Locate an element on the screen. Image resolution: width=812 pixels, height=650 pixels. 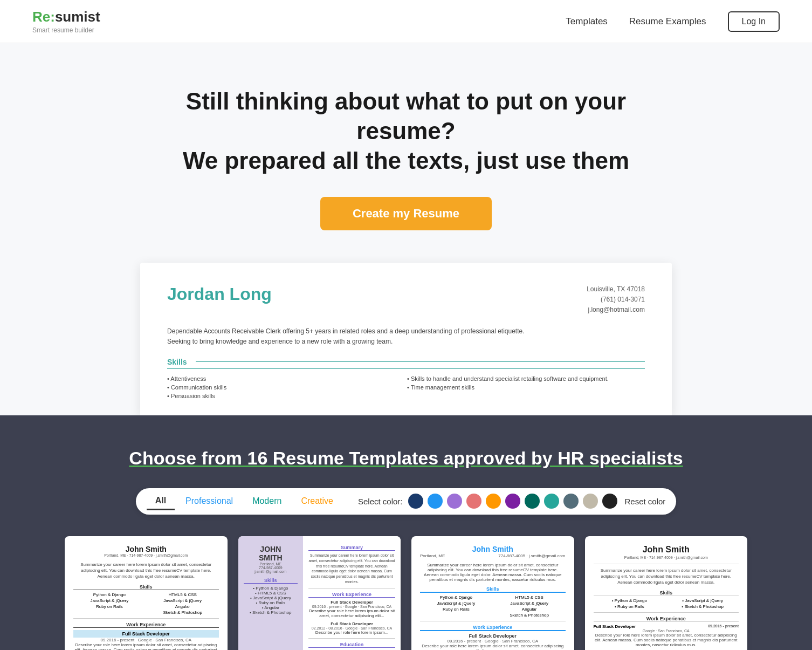
hero-title: Still thinking about what to put on your… is located at coordinates (406, 131).